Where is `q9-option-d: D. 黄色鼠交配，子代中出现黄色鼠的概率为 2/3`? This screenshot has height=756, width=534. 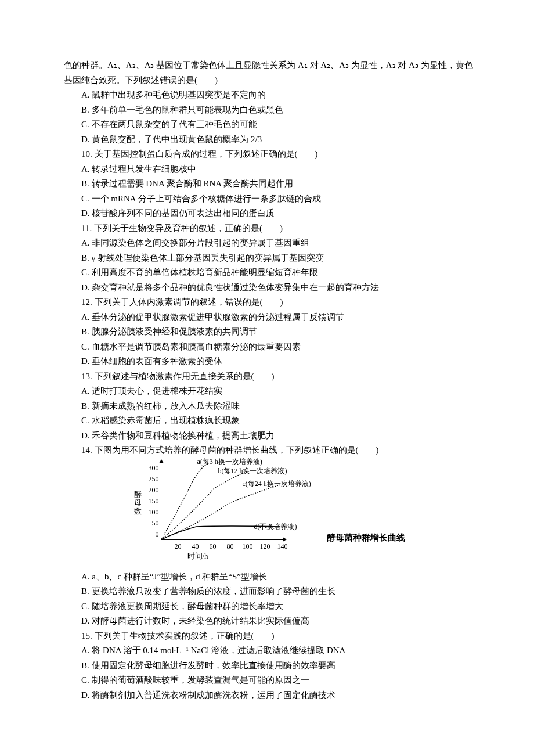 q9-option-d: D. 黄色鼠交配，子代中出现黄色鼠的概率为 2/3 is located at coordinates (270, 140).